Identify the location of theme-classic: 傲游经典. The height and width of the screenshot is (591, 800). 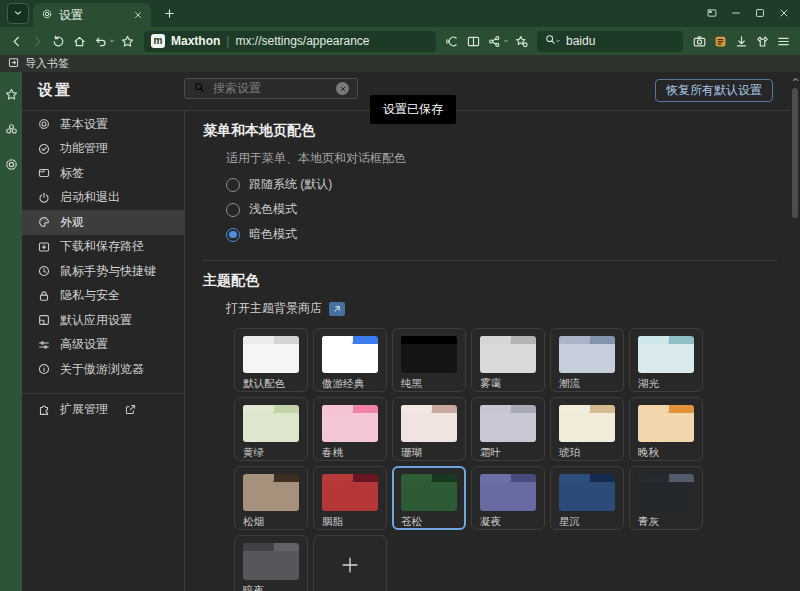
(350, 360).